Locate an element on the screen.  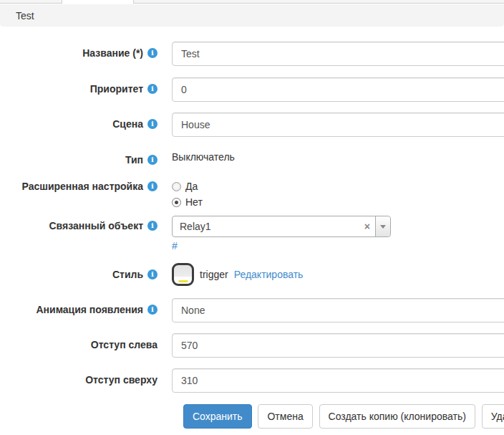
radio-no-icon is located at coordinates (176, 202).